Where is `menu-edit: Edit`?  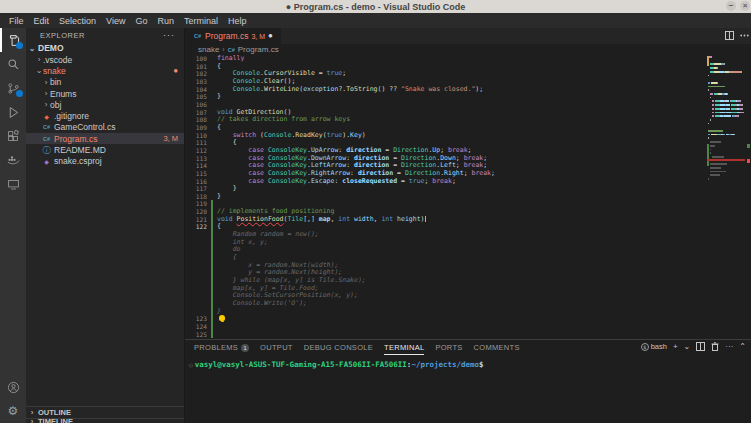
menu-edit: Edit is located at coordinates (42, 20).